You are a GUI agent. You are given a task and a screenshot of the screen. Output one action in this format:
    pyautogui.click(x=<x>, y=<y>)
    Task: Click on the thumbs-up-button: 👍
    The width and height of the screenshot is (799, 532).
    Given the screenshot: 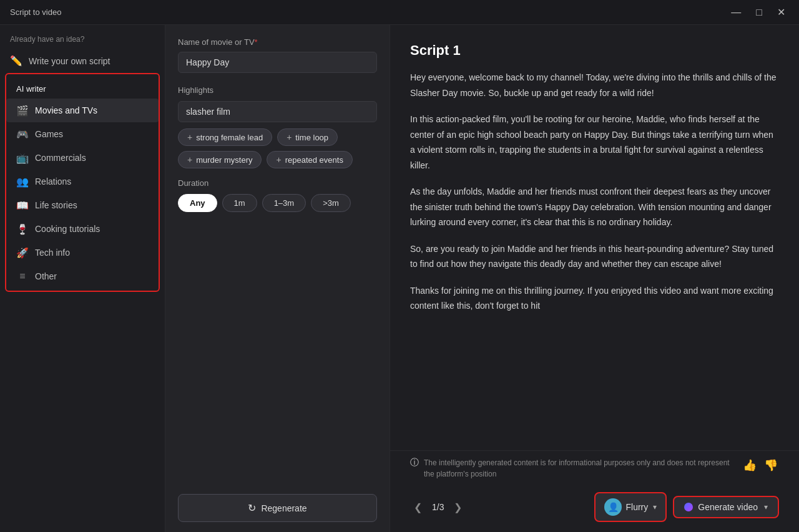 What is the action you would take?
    pyautogui.click(x=750, y=465)
    